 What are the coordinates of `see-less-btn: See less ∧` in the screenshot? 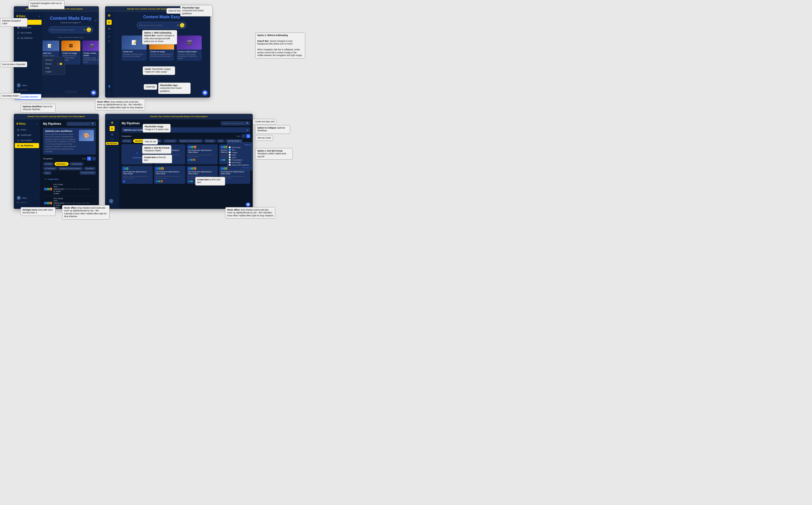 It's located at (240, 168).